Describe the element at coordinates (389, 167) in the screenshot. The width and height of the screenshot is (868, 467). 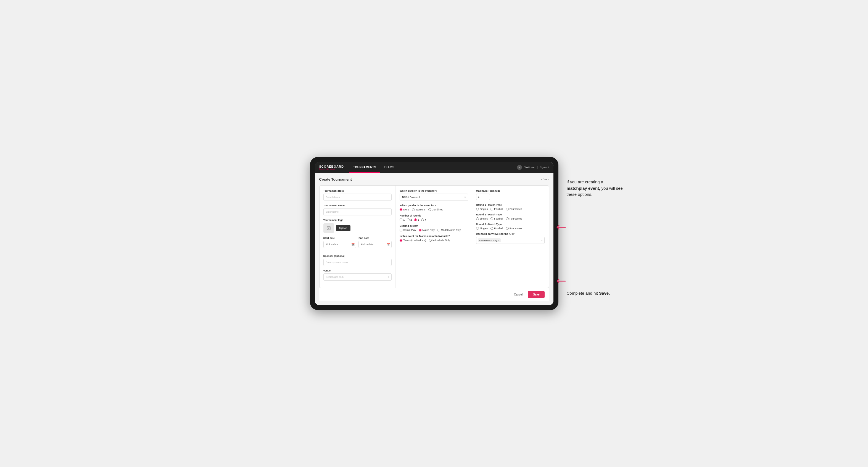
I see `tab-teams: TEAMS` at that location.